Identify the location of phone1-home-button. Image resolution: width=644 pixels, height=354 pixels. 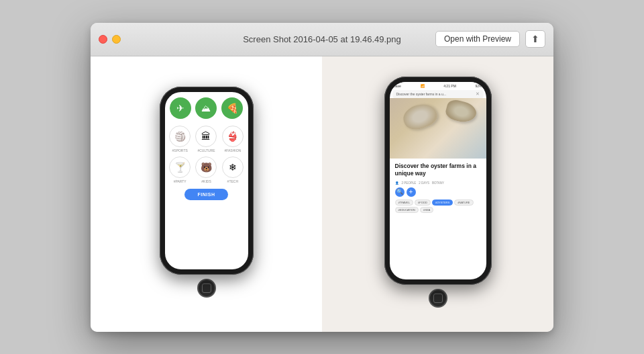
(207, 288).